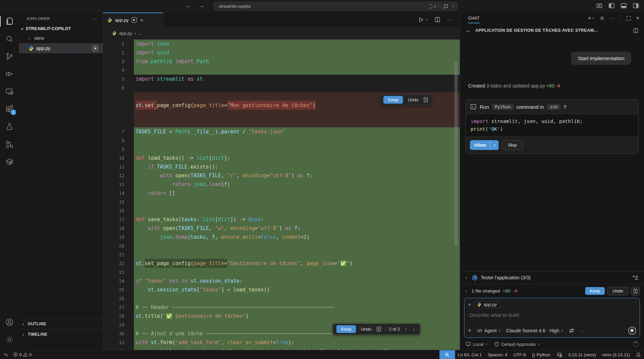 This screenshot has height=359, width=644. What do you see at coordinates (446, 6) in the screenshot?
I see `chat-history-icon` at bounding box center [446, 6].